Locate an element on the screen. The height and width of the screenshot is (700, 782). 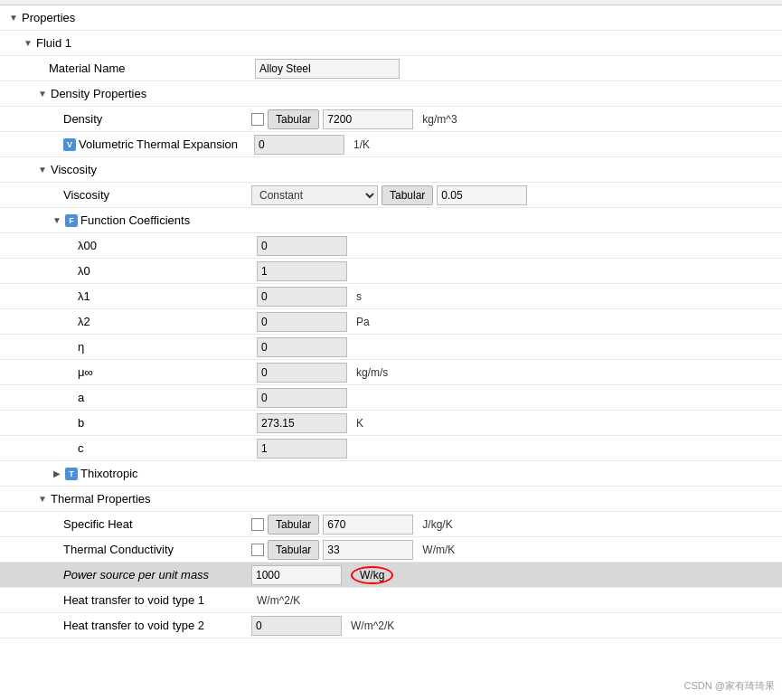
row-func-coeff: ▼ F Function Coefficients is located at coordinates (391, 221).